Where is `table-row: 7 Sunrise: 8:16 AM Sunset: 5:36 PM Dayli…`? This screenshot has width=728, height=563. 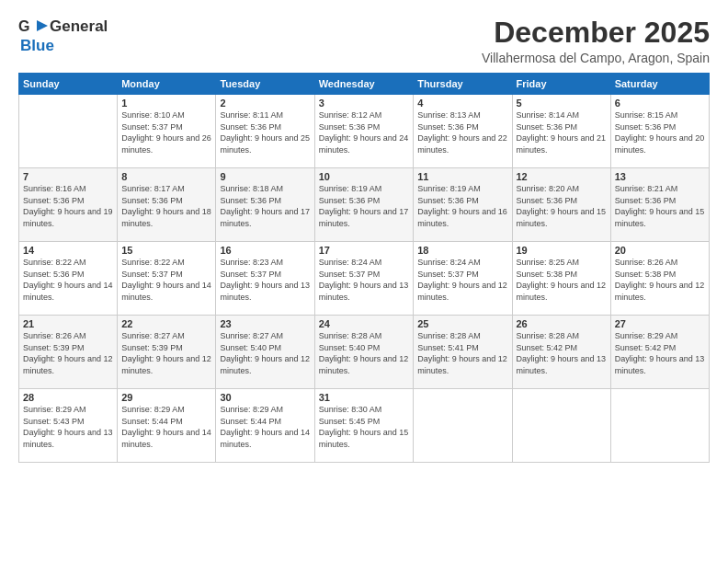 table-row: 7 Sunrise: 8:16 AM Sunset: 5:36 PM Dayli… is located at coordinates (68, 205).